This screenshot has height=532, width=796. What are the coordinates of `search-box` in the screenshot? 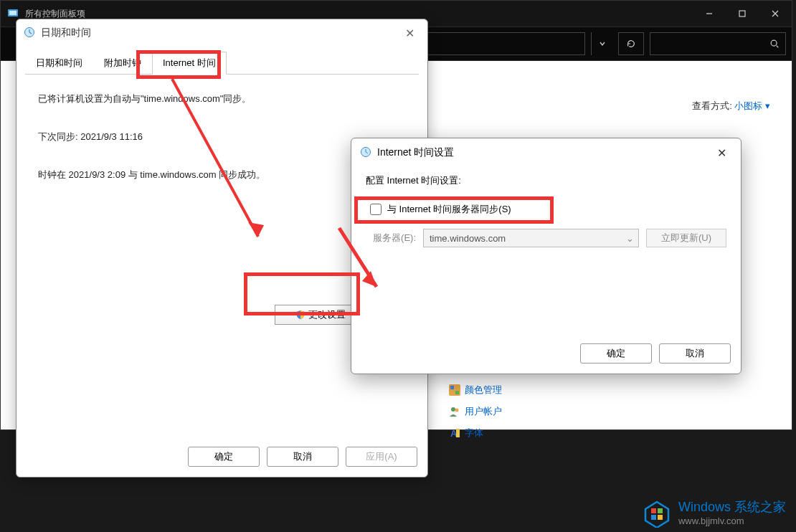 It's located at (718, 44).